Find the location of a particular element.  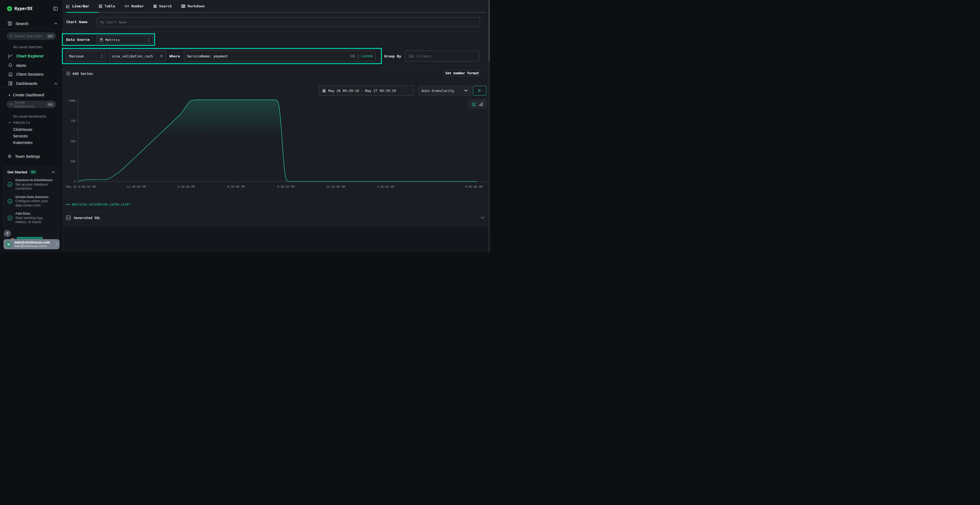

chart-explorer-icon is located at coordinates (11, 56).